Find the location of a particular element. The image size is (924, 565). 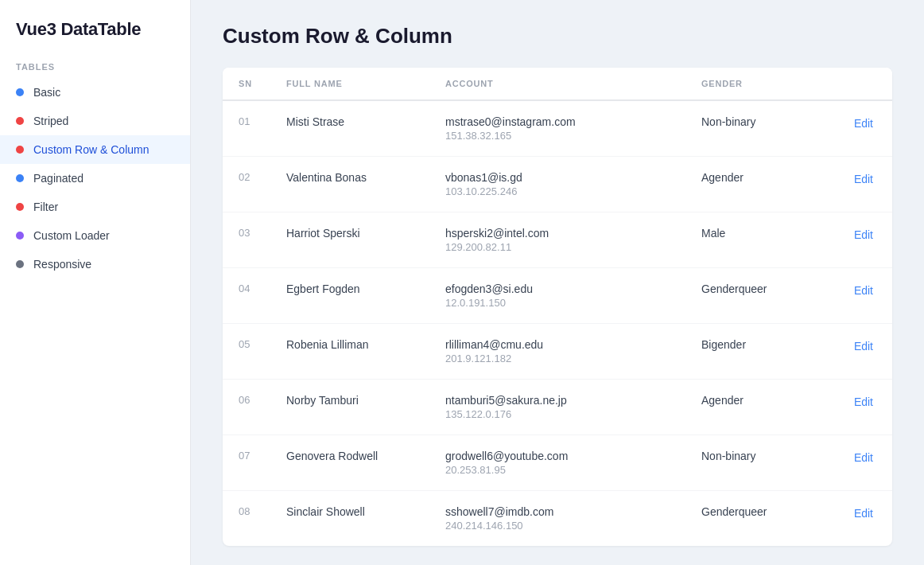

cell-account: vbonas1@is.gd103.10.225.246 is located at coordinates (557, 185).